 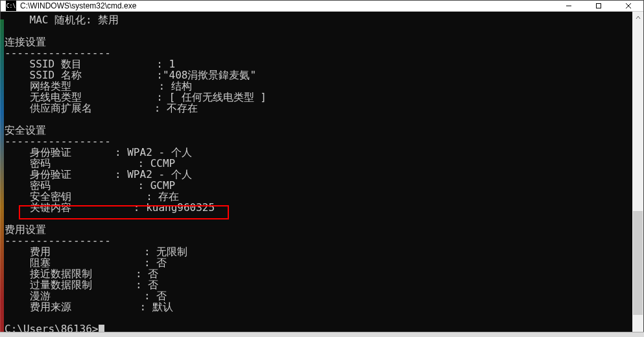 I want to click on scroll-up-button, so click(x=638, y=17).